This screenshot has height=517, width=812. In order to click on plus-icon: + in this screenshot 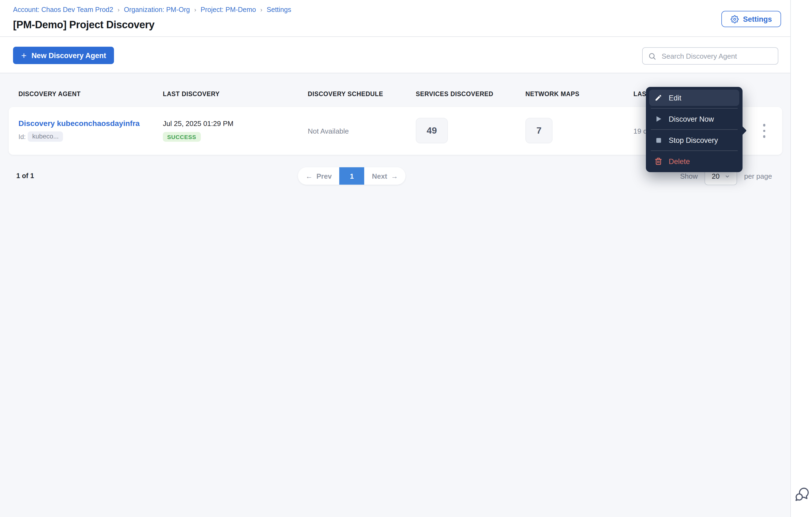, I will do `click(24, 55)`.